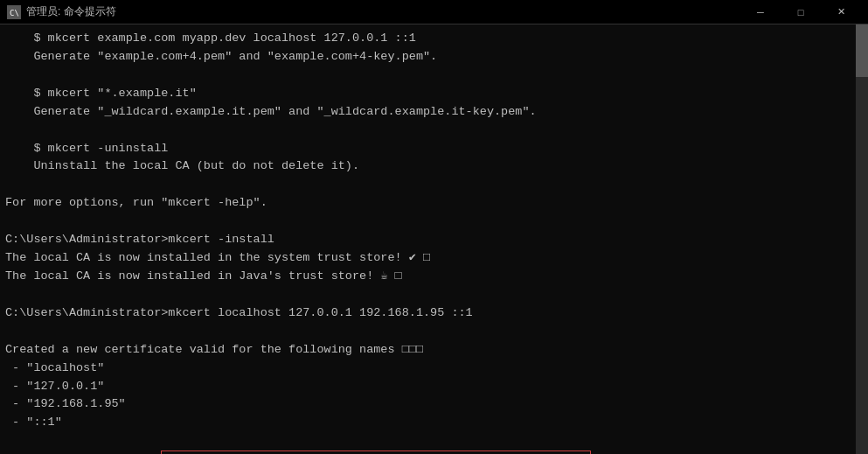  I want to click on window-title: 管理员: 命令提示符, so click(72, 12).